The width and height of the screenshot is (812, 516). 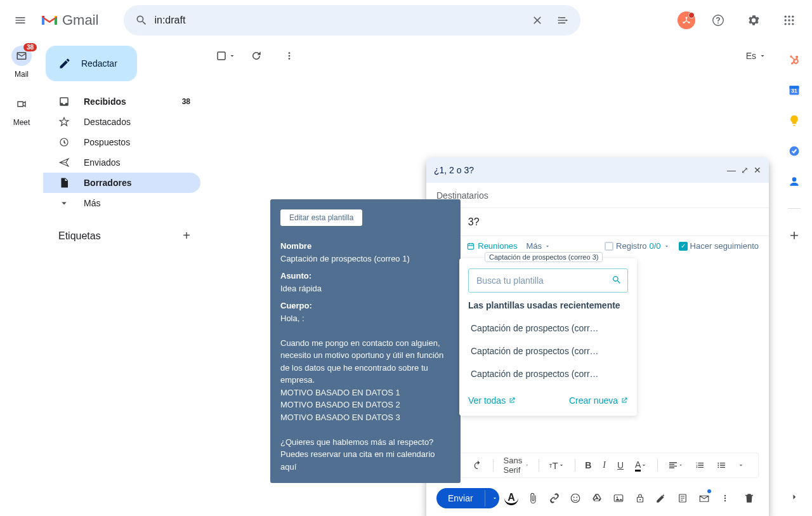 What do you see at coordinates (726, 498) in the screenshot?
I see `send-more-button` at bounding box center [726, 498].